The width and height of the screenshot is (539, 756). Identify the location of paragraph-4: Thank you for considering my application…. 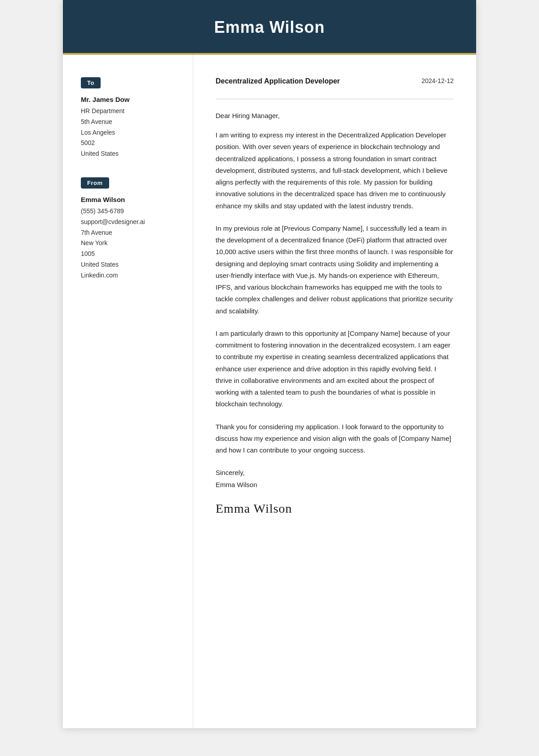
(335, 439).